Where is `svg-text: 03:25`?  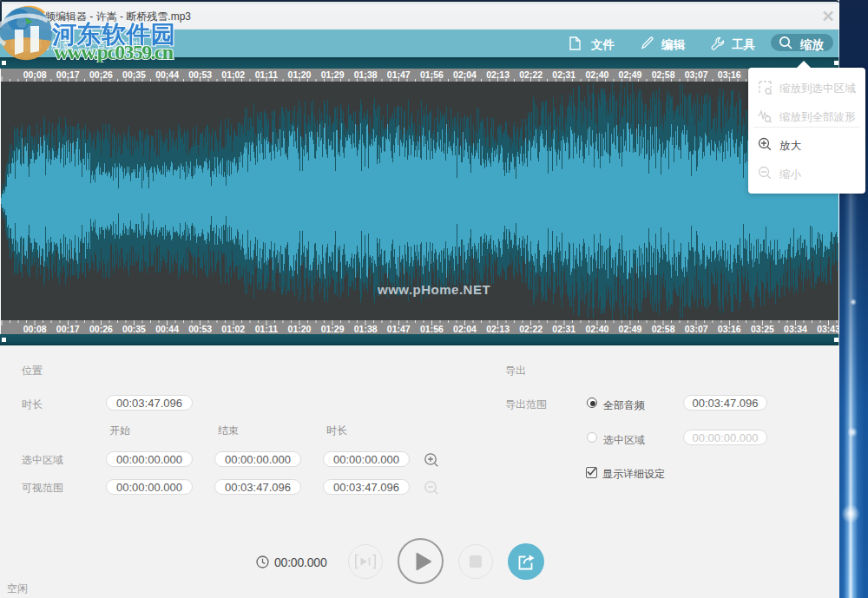 svg-text: 03:25 is located at coordinates (762, 329).